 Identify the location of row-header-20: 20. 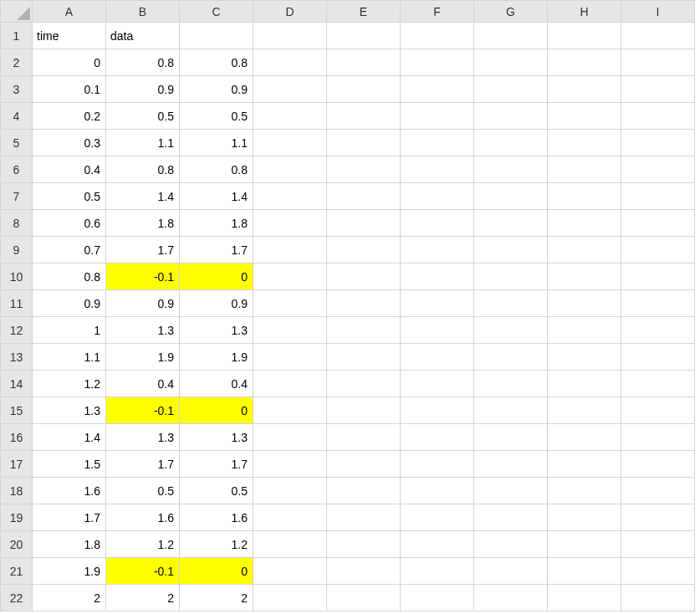
(17, 545).